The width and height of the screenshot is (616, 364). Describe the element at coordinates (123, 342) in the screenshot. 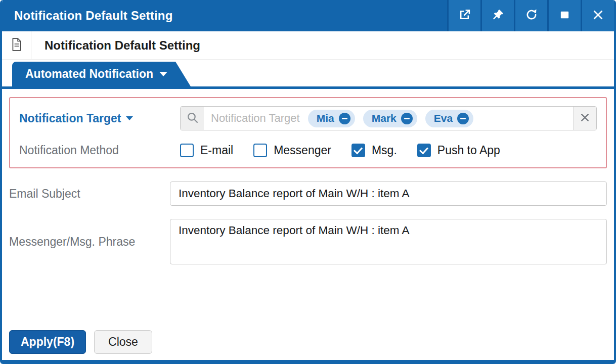

I see `close-window-button: Close` at that location.